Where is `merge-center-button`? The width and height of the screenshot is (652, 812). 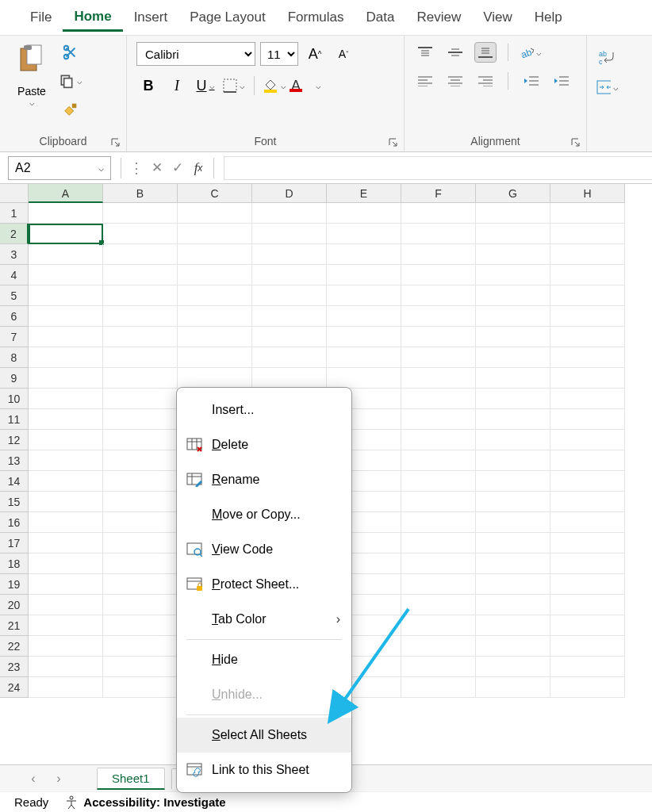 merge-center-button is located at coordinates (608, 87).